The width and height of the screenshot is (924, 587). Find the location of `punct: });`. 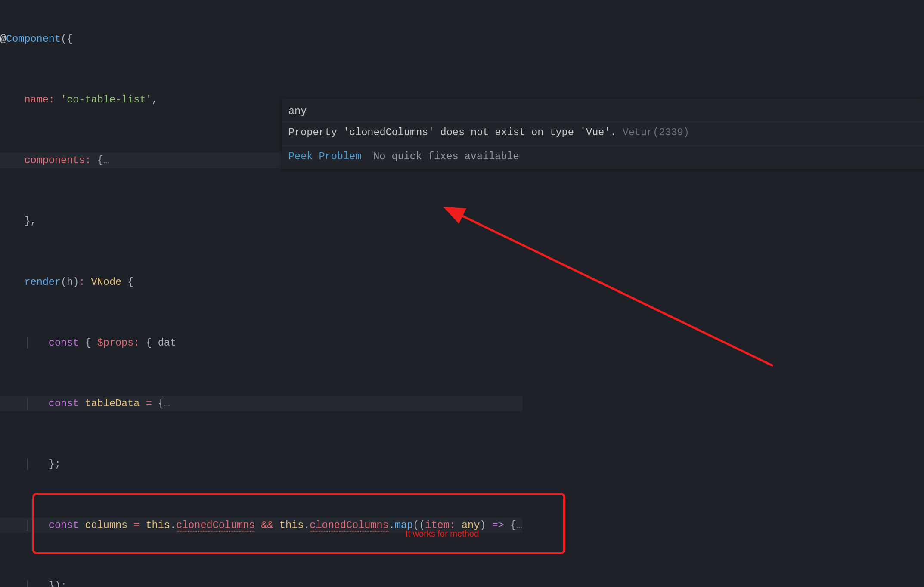

punct: }); is located at coordinates (58, 584).